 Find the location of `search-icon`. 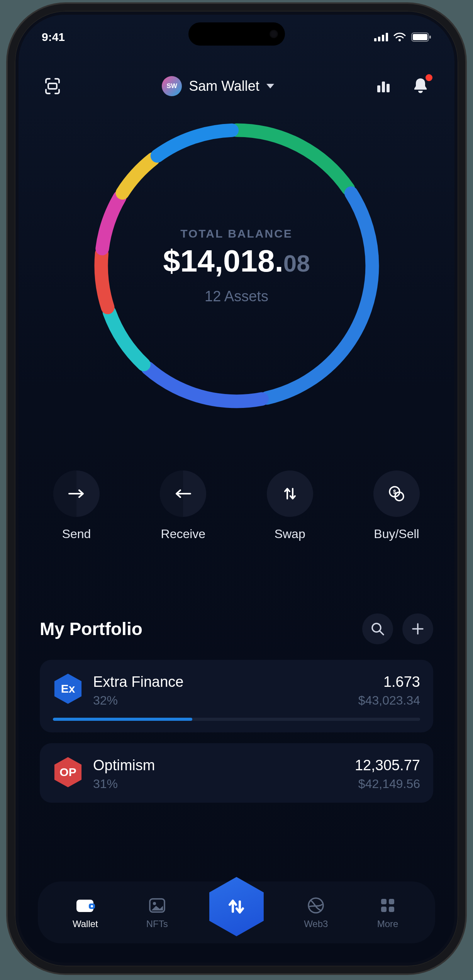

search-icon is located at coordinates (378, 629).